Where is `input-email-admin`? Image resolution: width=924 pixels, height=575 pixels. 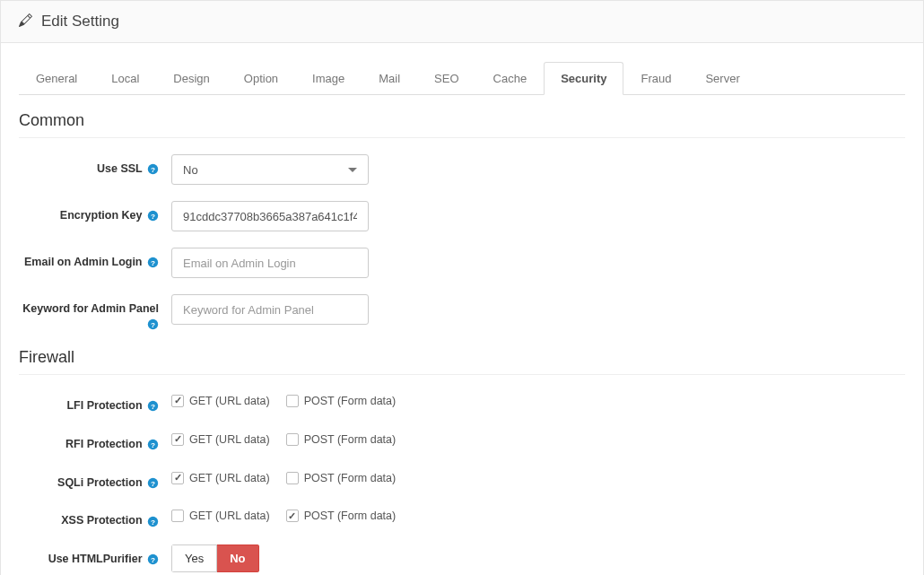 input-email-admin is located at coordinates (270, 263).